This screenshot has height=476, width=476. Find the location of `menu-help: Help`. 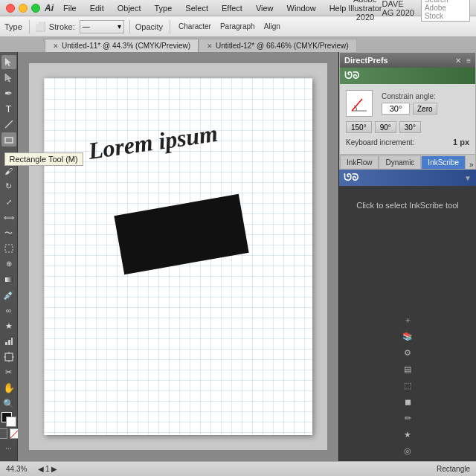

menu-help: Help is located at coordinates (338, 8).